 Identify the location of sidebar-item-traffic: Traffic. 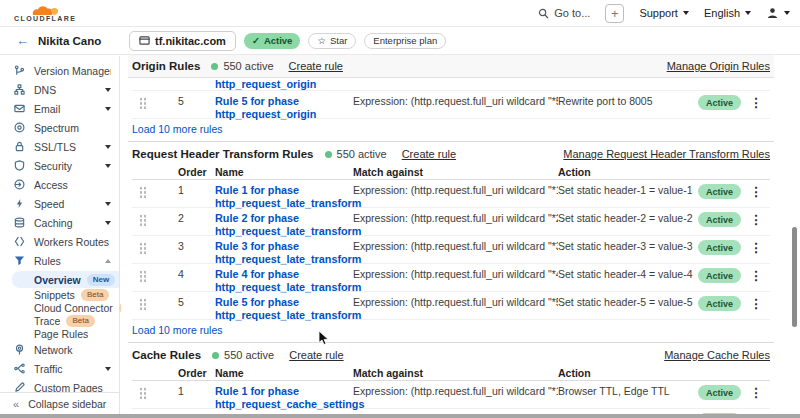
(60, 368).